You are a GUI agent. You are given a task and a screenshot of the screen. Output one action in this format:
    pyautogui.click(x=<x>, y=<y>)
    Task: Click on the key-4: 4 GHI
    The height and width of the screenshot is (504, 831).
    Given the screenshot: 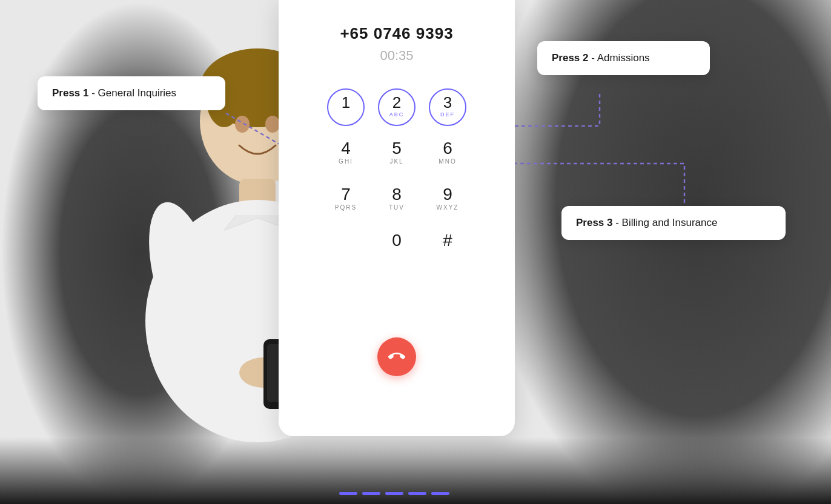 What is the action you would take?
    pyautogui.click(x=346, y=153)
    